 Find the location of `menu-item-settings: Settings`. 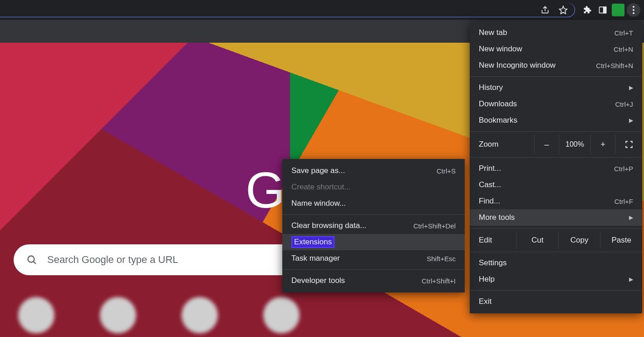

menu-item-settings: Settings is located at coordinates (556, 263).